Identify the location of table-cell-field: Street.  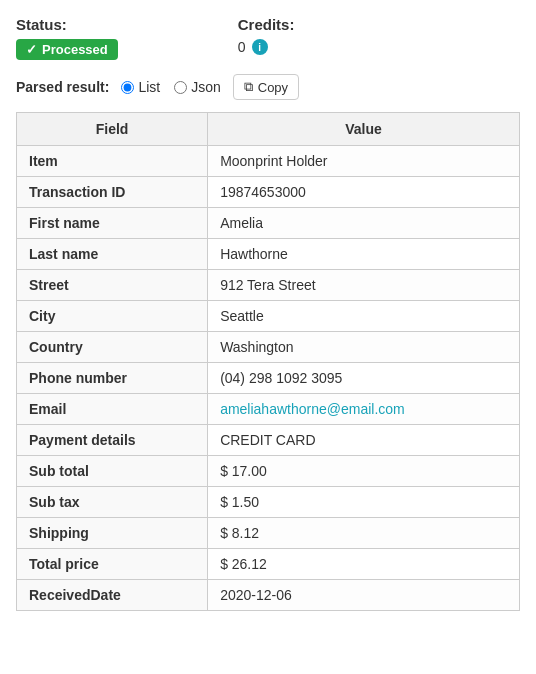
(112, 286).